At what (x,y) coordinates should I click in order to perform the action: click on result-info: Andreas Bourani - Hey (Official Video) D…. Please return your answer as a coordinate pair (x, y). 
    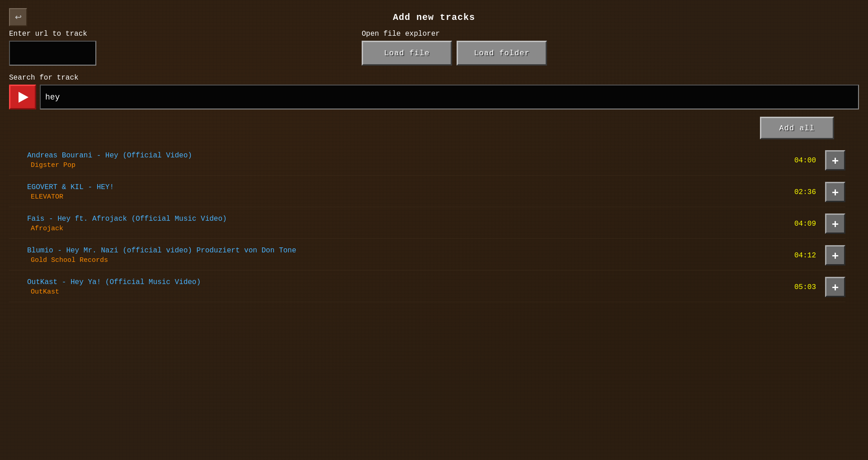
    Looking at the image, I should click on (410, 160).